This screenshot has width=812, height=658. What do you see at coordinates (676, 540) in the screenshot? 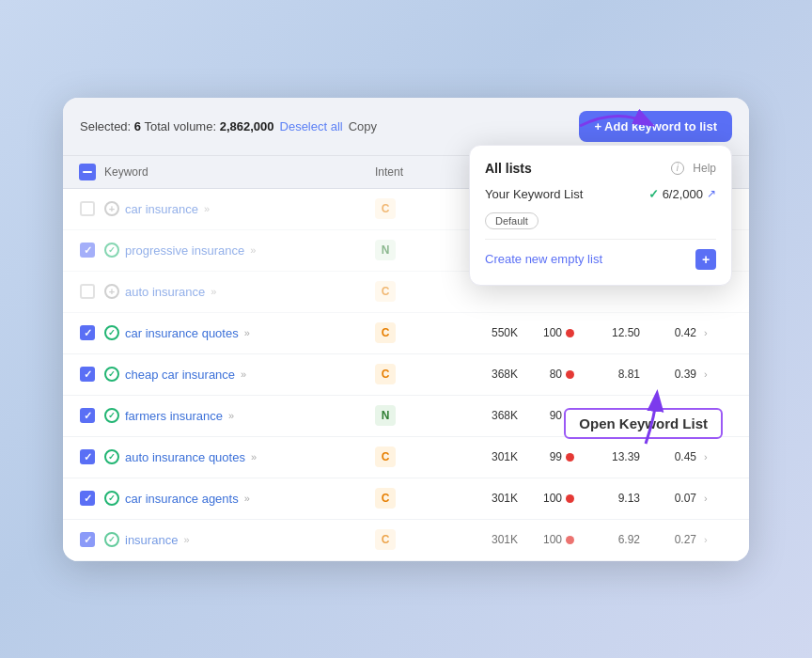
I see `com-cell: 0.27` at bounding box center [676, 540].